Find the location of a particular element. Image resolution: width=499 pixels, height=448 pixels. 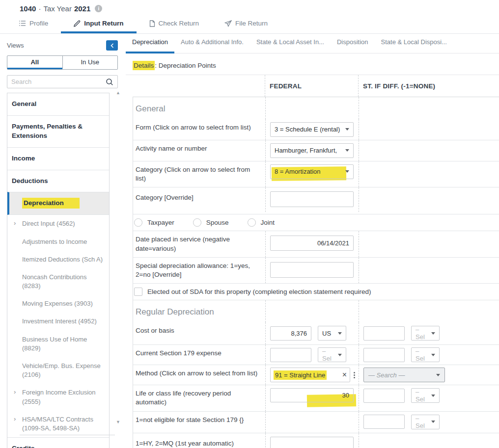

sidebar-divider is located at coordinates (67, 435).